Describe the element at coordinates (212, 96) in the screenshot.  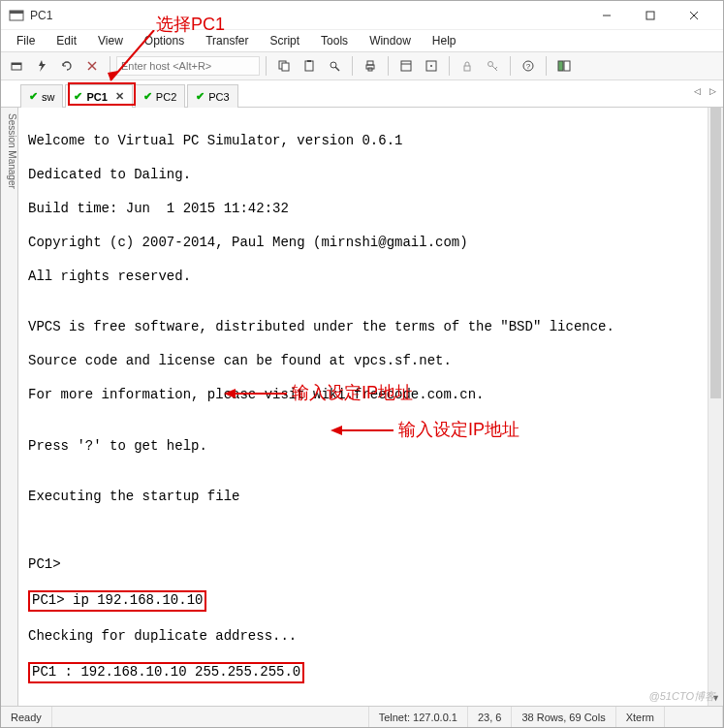
I see `tab-pc3: ✔PC3` at that location.